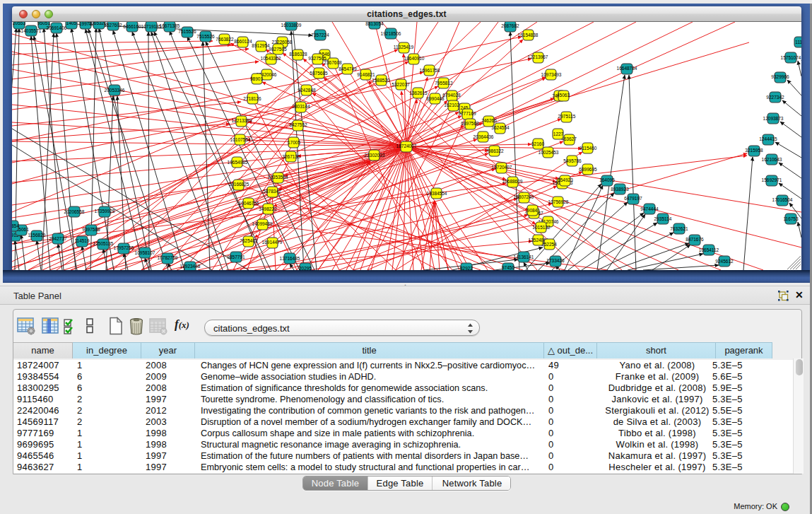  I want to click on svg-text: 10756928, so click(558, 202).